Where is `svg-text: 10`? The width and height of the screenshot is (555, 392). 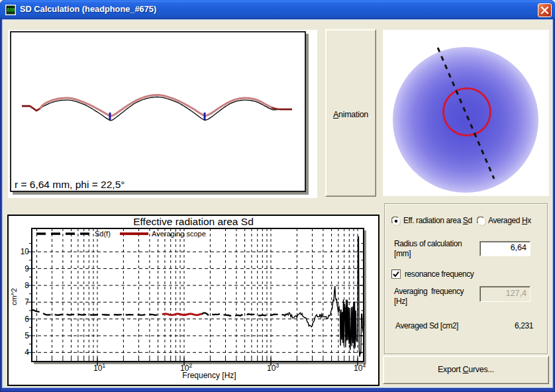 svg-text: 10 is located at coordinates (25, 252).